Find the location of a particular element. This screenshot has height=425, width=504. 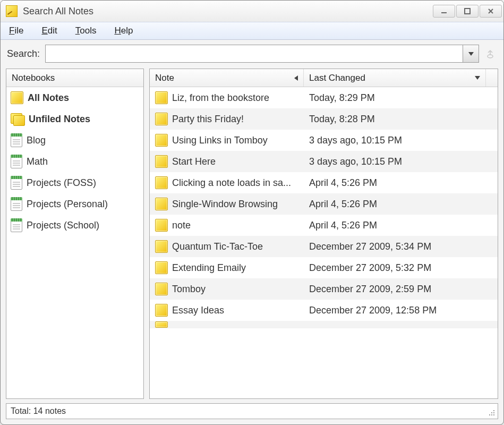

note-last-changed: Today, 8:28 PM is located at coordinates (400, 119).